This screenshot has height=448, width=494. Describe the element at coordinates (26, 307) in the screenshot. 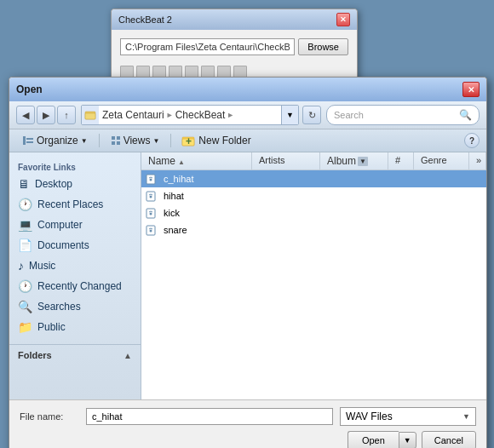

I see `searches-icon: 🔍` at that location.